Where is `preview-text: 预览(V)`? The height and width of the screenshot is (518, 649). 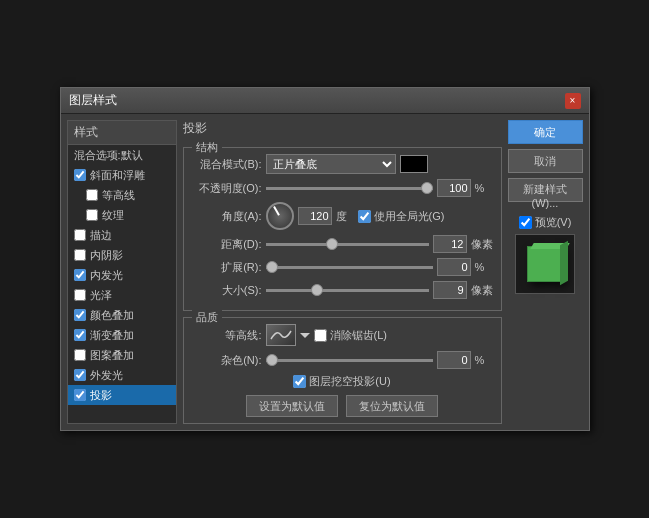
preview-text: 预览(V) is located at coordinates (554, 222).